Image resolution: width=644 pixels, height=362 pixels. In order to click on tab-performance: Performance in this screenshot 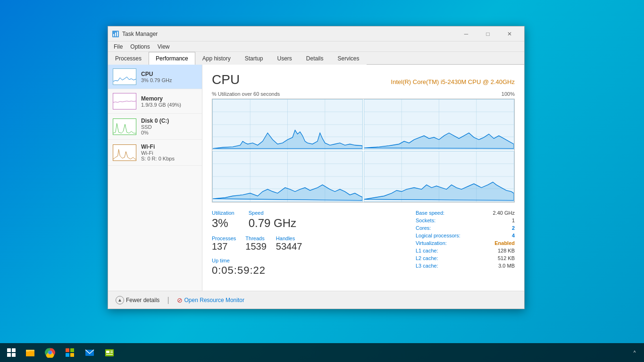, I will do `click(172, 59)`.